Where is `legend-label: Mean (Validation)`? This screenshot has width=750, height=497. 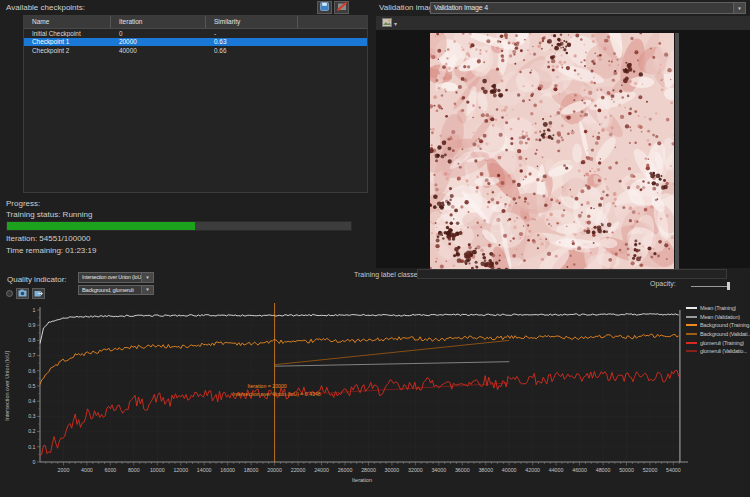 legend-label: Mean (Validation) is located at coordinates (720, 317).